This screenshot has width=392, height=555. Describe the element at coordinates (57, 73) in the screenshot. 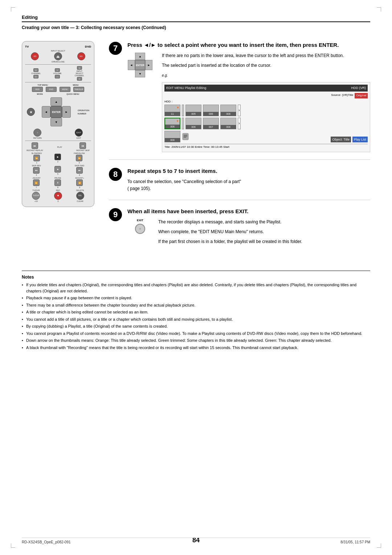

I see `volume-label: VOLUME` at that location.